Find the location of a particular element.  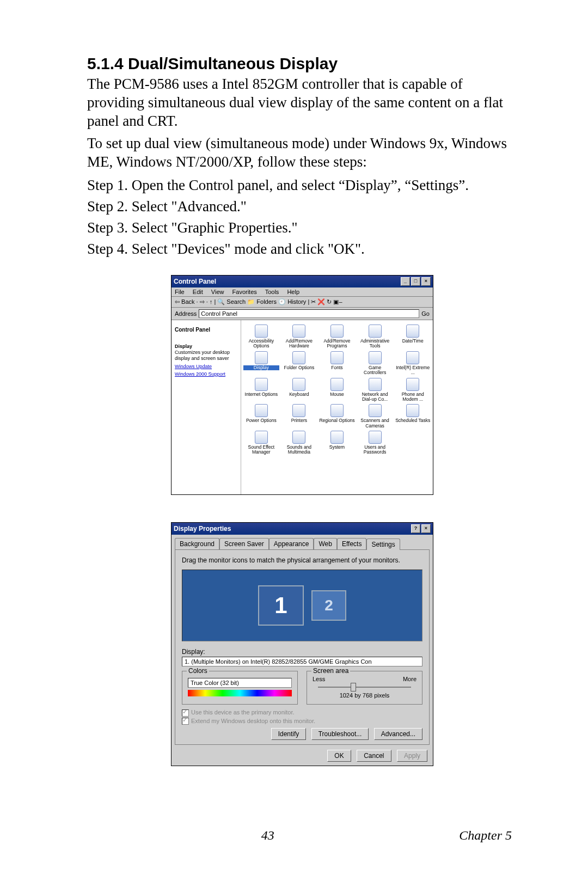

cp-icon: Folder Options is located at coordinates (299, 364).